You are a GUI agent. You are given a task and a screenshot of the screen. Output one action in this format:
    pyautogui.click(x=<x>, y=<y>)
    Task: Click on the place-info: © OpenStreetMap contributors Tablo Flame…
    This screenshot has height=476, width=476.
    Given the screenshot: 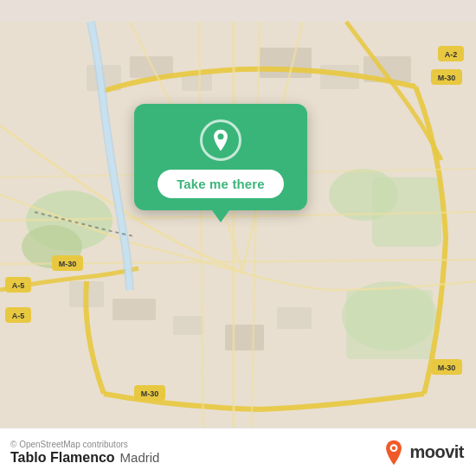 What is the action you would take?
    pyautogui.click(x=85, y=453)
    